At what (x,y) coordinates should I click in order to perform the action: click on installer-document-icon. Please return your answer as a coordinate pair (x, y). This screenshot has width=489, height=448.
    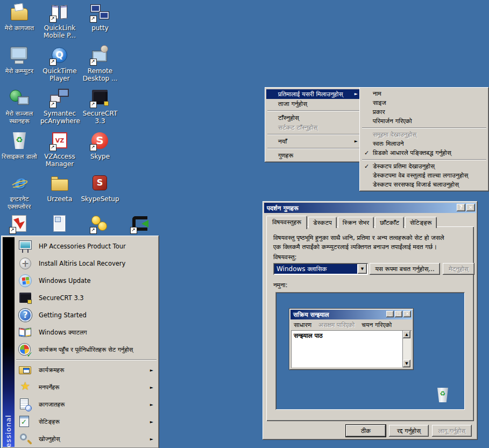
    Looking at the image, I should click on (60, 224).